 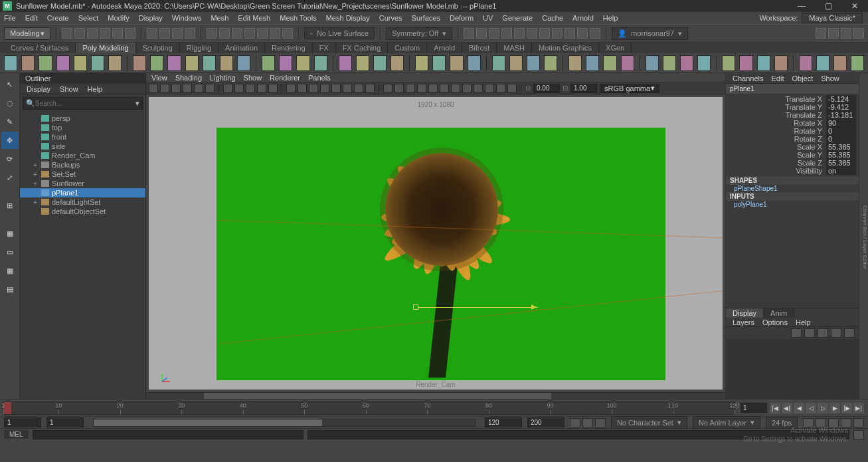 I want to click on menu-edit-mesh: Edit Mesh, so click(x=254, y=18).